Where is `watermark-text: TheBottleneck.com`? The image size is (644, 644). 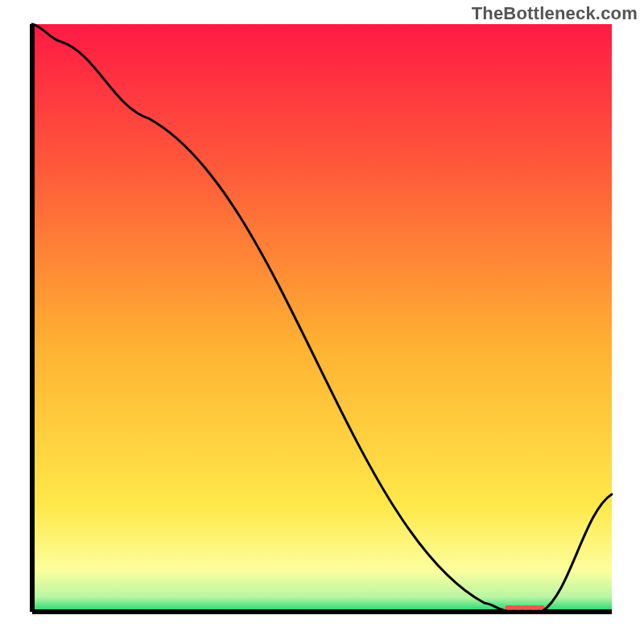 watermark-text: TheBottleneck.com is located at coordinates (555, 14).